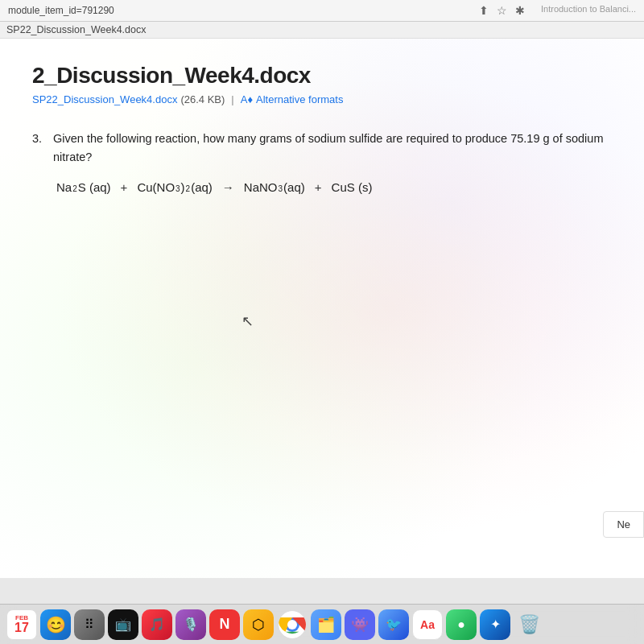 The image size is (644, 644). I want to click on dock-calendar: FEB 17, so click(22, 625).